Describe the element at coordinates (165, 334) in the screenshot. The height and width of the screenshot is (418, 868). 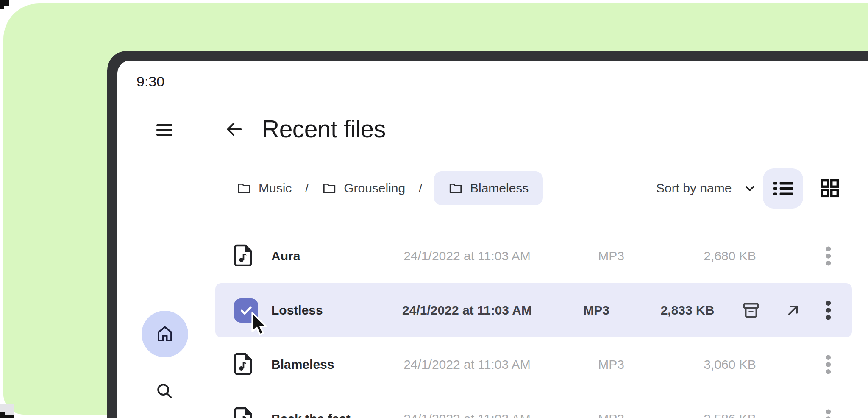
I see `home-icon` at that location.